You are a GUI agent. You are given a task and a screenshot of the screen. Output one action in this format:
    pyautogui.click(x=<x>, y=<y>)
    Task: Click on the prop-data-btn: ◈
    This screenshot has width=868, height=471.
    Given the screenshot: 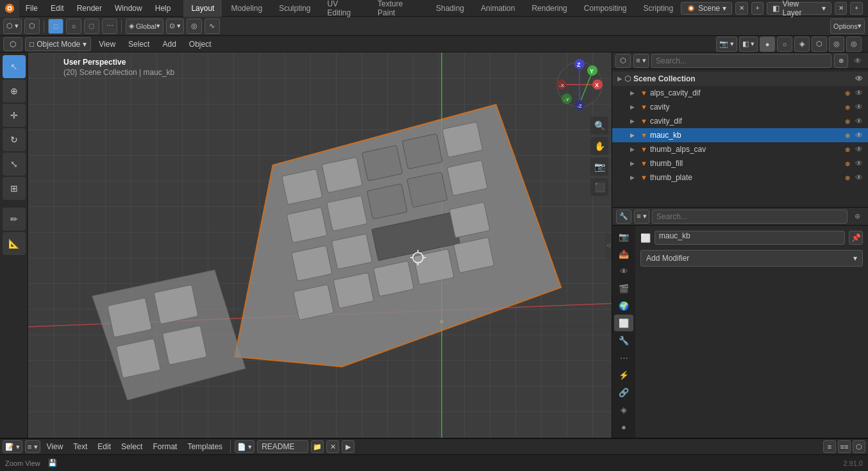 What is the action you would take?
    pyautogui.click(x=624, y=409)
    